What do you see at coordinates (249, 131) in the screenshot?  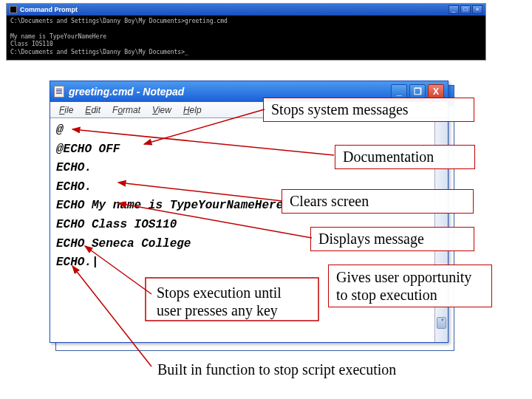 I see `code-line: @` at bounding box center [249, 131].